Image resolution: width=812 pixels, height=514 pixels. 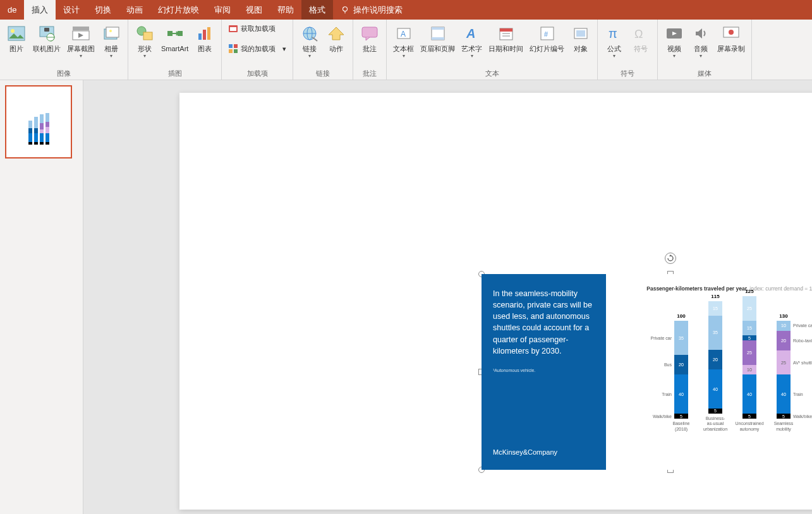 I want to click on tab-view: 视图, so click(x=254, y=10).